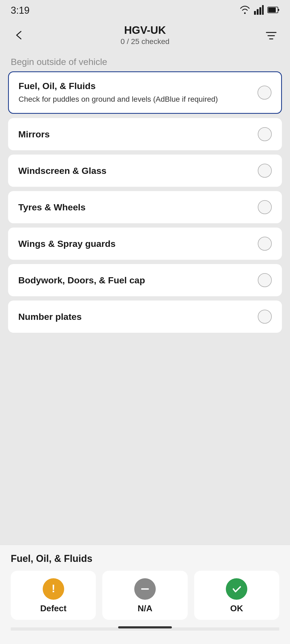  Describe the element at coordinates (237, 589) in the screenshot. I see `ok-icon` at that location.